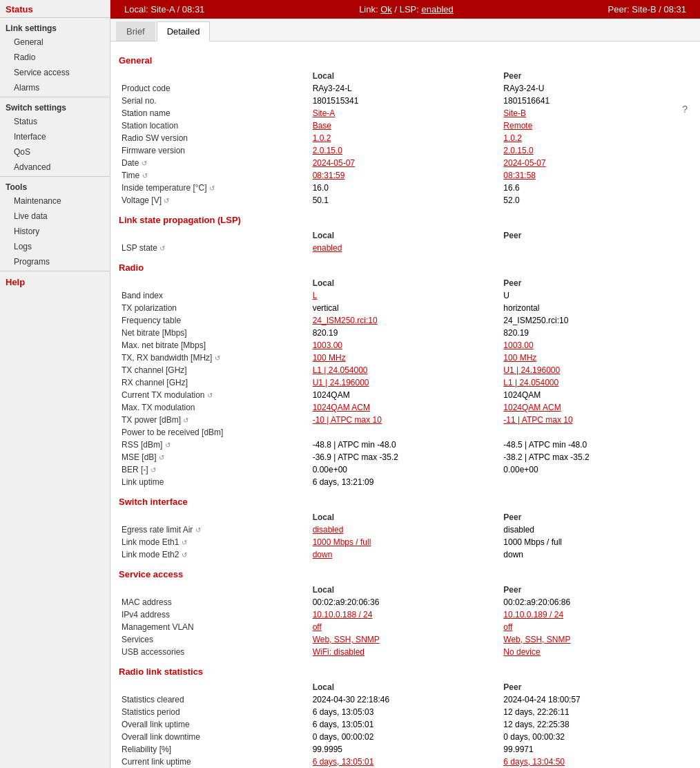 This screenshot has height=768, width=700. I want to click on sidebar-item-radio: Radio, so click(55, 57).